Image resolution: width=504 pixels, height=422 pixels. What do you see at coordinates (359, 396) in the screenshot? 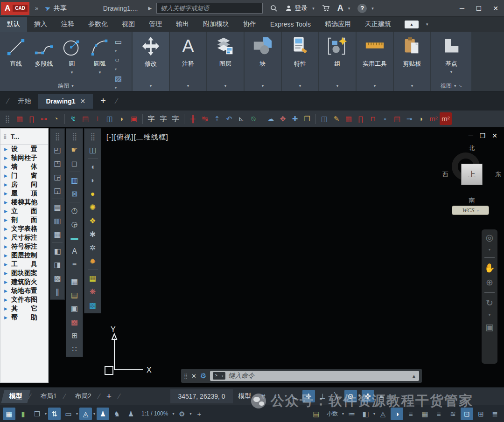
I see `object-snap-dropdown-icon: ▾` at bounding box center [359, 396].